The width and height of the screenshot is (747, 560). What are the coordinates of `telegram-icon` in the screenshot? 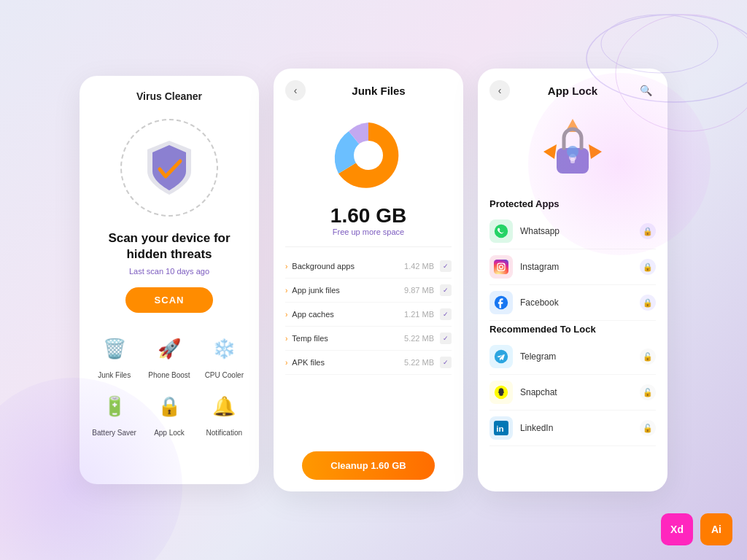 It's located at (501, 357).